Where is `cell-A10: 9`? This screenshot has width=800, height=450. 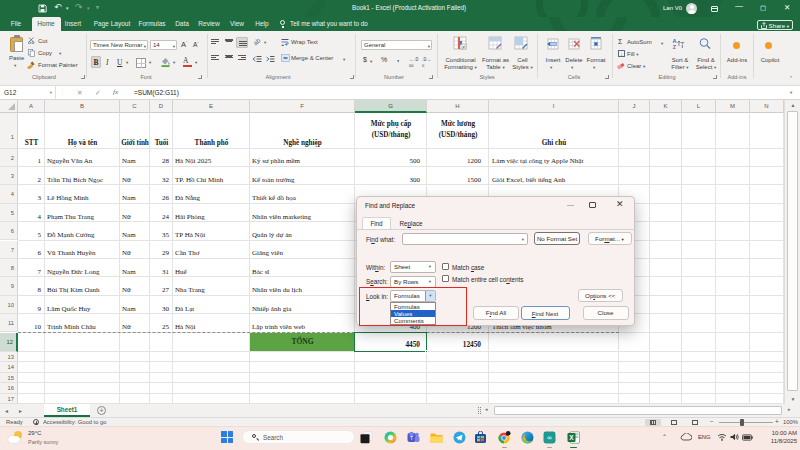 cell-A10: 9 is located at coordinates (32, 305).